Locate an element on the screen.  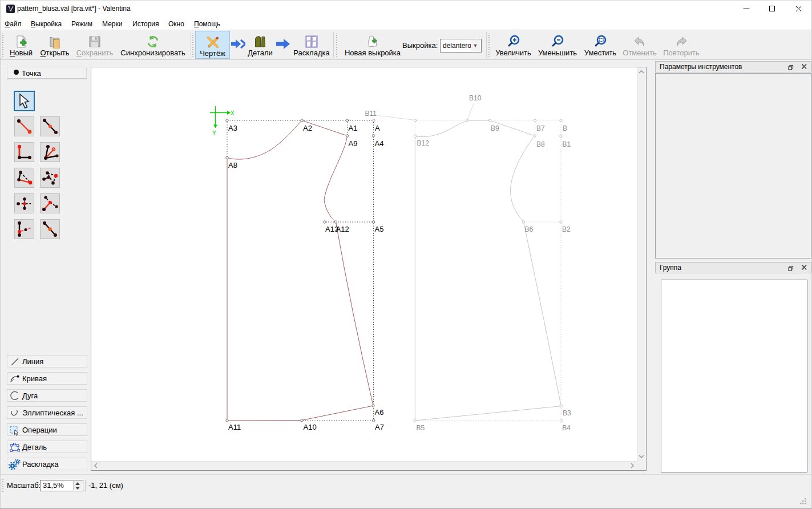
svg-text: B1 is located at coordinates (567, 144).